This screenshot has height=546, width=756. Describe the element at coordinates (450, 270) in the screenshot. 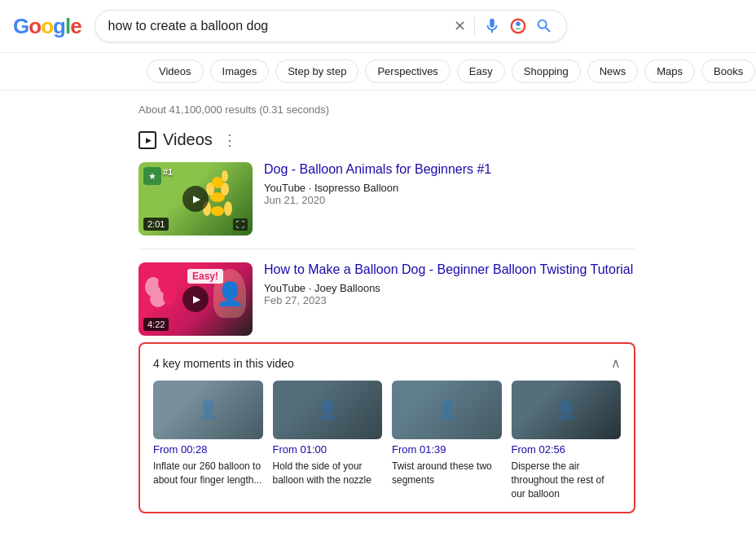

I see `video-title-2: How to Make a Balloon Dog - Beginner Bal…` at that location.